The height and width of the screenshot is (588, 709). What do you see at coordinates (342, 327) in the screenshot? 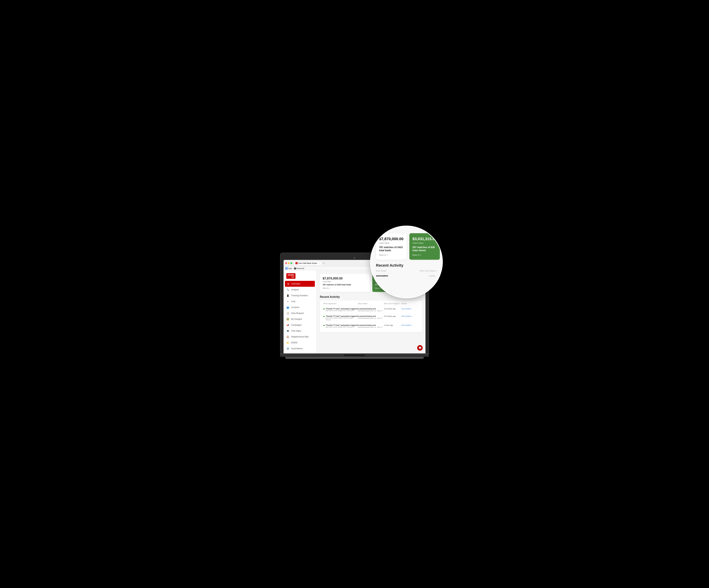
I see `activity-subtitle-3: Mail sent to Alvin Hardin 2835 Thomas St` at bounding box center [342, 327].